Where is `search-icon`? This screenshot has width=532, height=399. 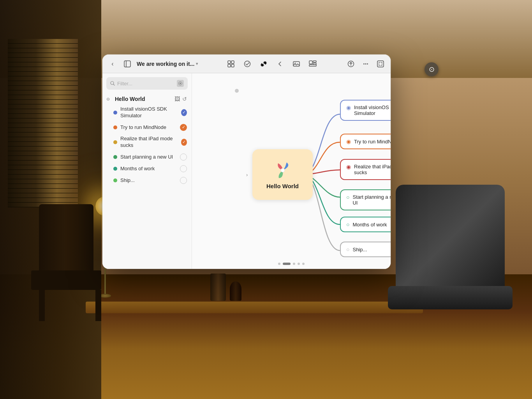
search-icon is located at coordinates (113, 83).